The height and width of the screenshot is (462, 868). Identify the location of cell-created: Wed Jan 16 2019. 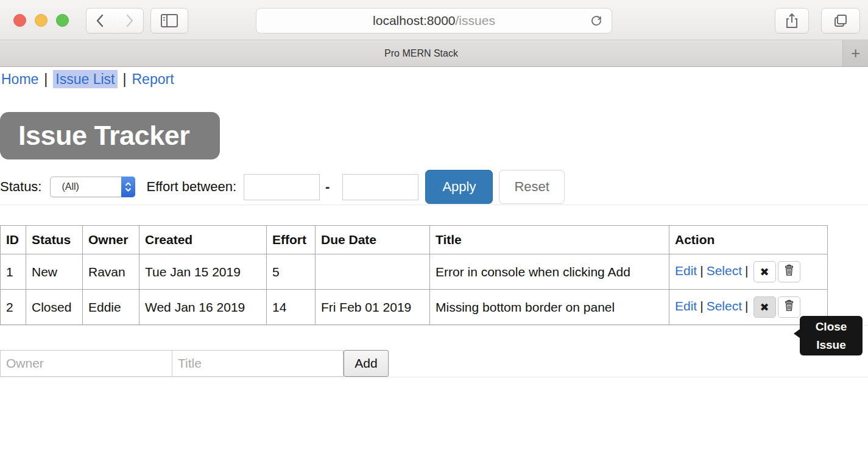
(203, 307).